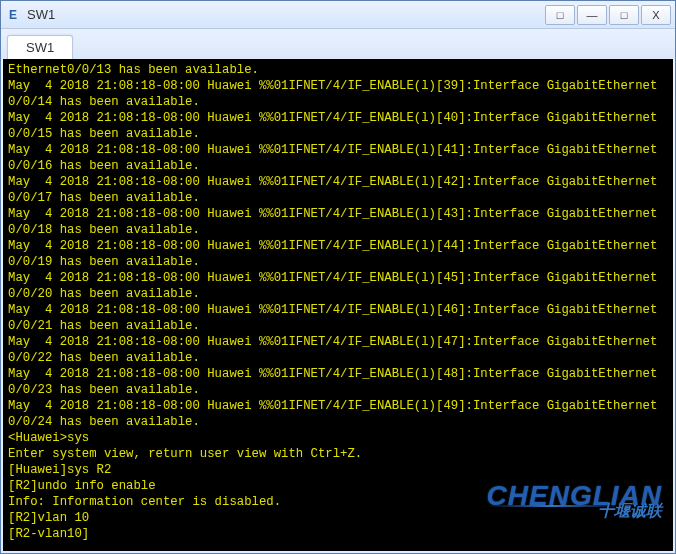  What do you see at coordinates (285, 14) in the screenshot?
I see `window-title: SW1` at bounding box center [285, 14].